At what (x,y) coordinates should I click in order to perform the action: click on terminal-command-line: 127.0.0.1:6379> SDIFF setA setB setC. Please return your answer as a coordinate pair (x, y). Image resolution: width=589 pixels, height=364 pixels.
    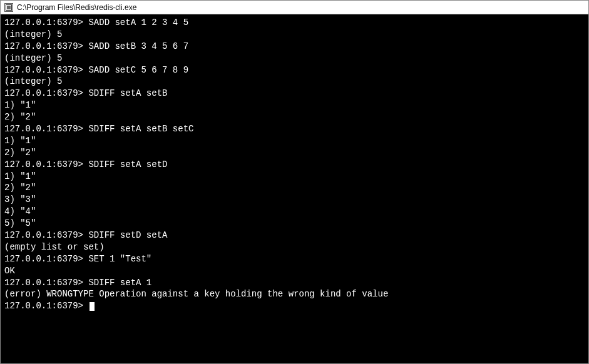
    Looking at the image, I should click on (294, 129).